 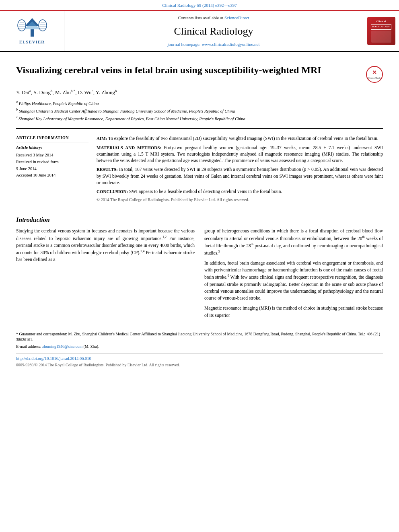 I want to click on conclusion-label: CONCLUSION:, so click(x=112, y=191).